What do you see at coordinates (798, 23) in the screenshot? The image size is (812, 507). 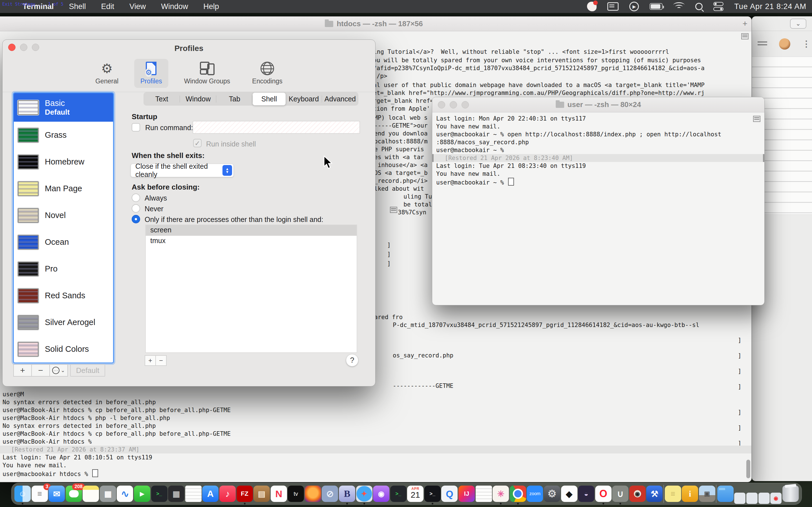 I see `tab-overview-button: ⌄` at bounding box center [798, 23].